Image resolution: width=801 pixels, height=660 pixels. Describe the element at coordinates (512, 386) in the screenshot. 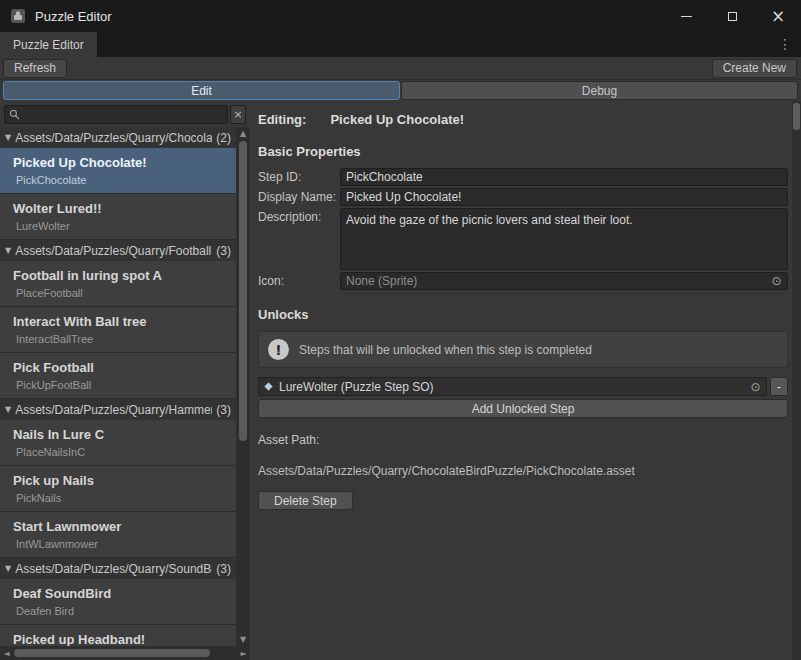

I see `unlock-object-field: LureWolter (Puzzle Step SO) ⊙` at that location.